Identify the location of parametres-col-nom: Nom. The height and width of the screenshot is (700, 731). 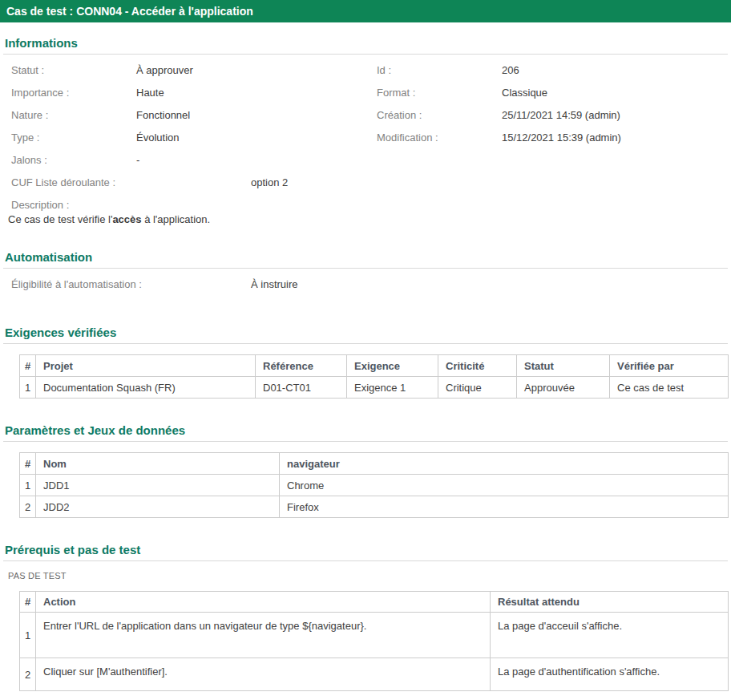
(158, 463).